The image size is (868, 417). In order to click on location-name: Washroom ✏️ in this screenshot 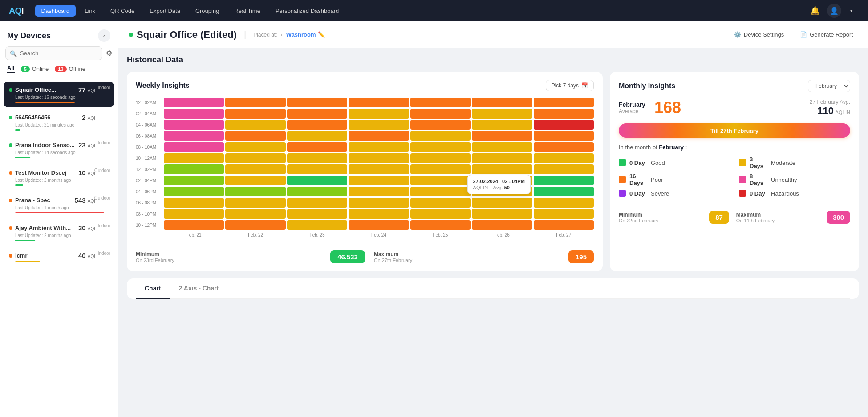, I will do `click(305, 35)`.